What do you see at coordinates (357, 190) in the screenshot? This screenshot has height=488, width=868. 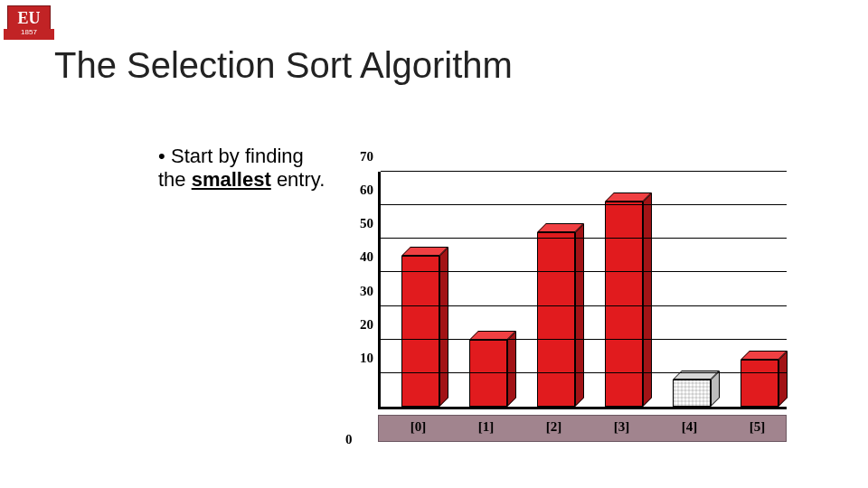 I see `y-tick-label: 60` at bounding box center [357, 190].